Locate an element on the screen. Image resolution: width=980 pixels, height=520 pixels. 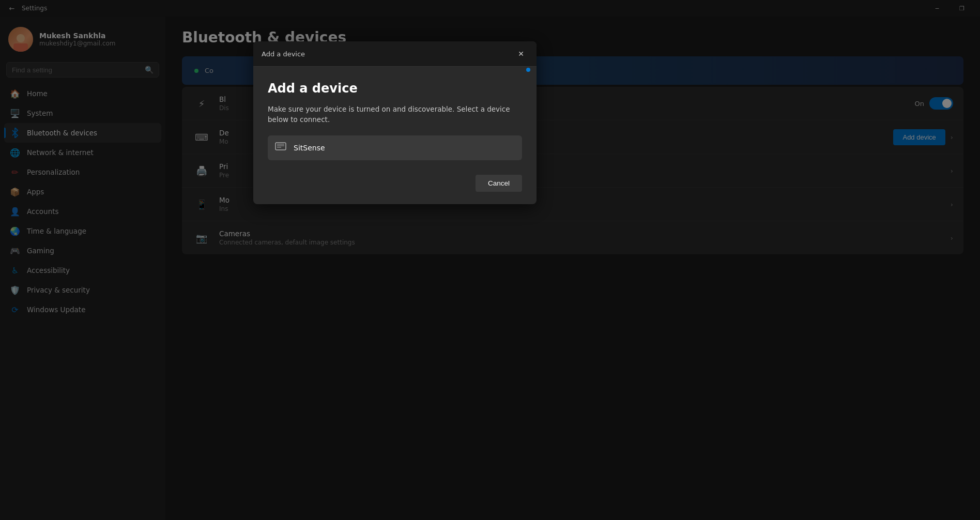
device-item-sitsense: SitSense is located at coordinates (395, 148).